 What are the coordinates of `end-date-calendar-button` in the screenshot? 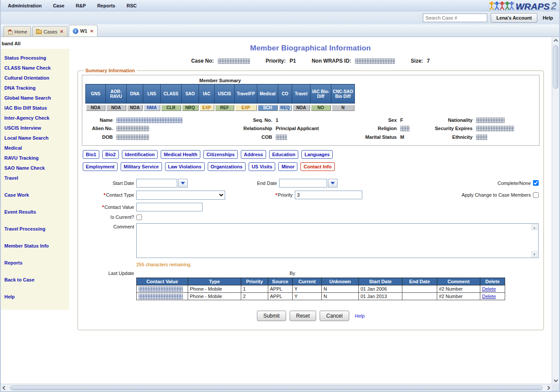 It's located at (333, 183).